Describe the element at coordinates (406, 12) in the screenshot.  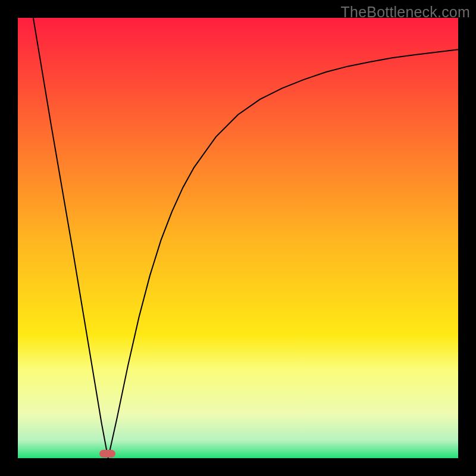
I see `watermark-label: TheBottleneck.com` at that location.